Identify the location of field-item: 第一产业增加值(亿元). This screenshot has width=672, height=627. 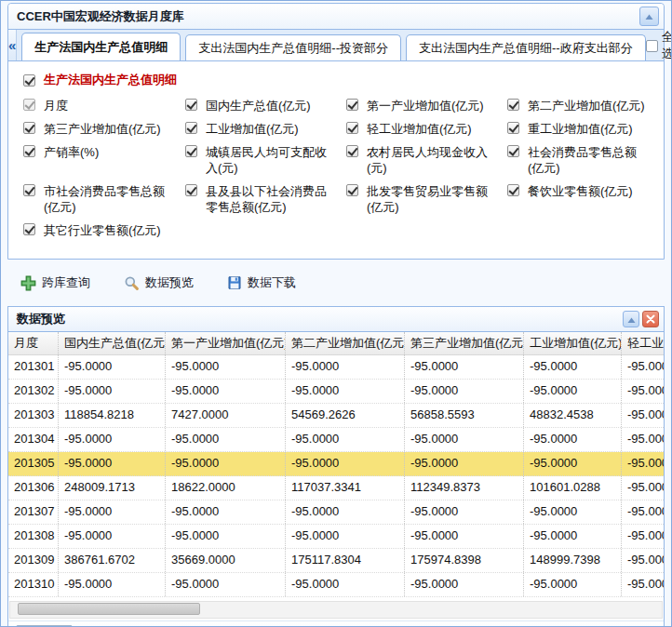
(426, 106).